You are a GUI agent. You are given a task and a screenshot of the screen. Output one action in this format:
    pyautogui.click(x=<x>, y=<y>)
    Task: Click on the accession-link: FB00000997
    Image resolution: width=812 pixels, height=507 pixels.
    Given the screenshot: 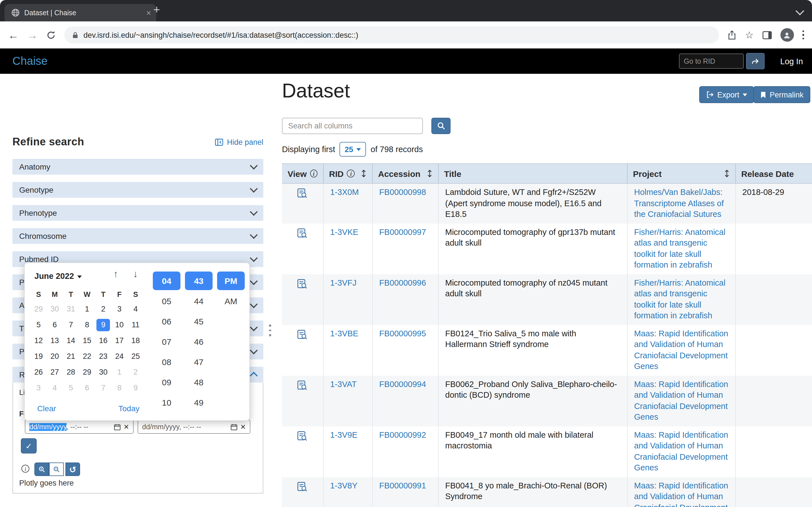 What is the action you would take?
    pyautogui.click(x=403, y=232)
    